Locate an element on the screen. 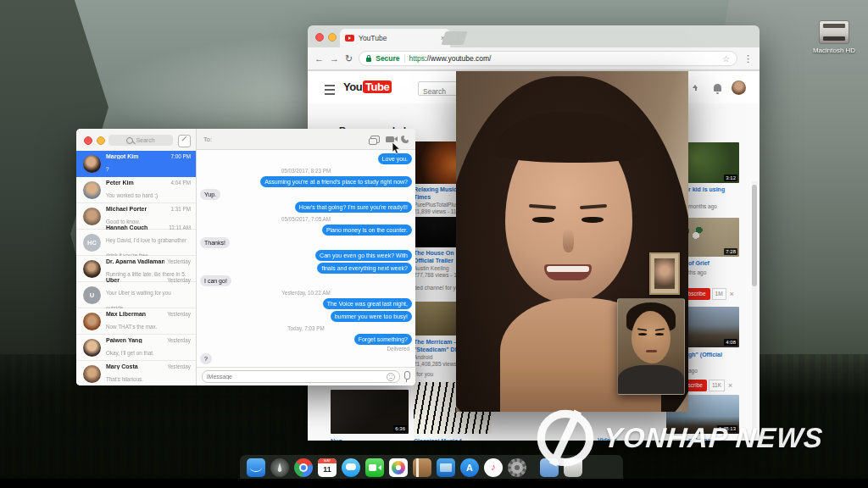 The height and width of the screenshot is (488, 868). dock-icon-photos is located at coordinates (398, 468).